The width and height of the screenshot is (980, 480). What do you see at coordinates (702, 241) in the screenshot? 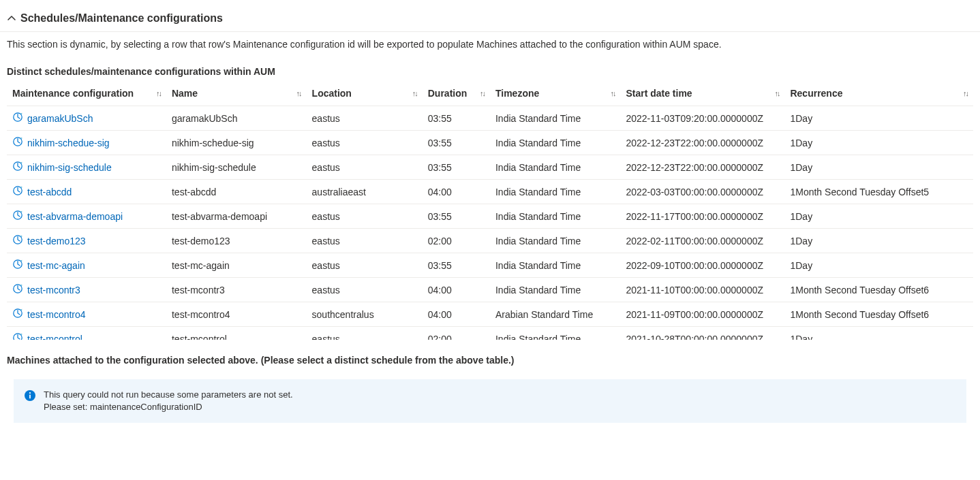
I see `cell-start: 2022-02-11T00:00:00.0000000Z` at bounding box center [702, 241].